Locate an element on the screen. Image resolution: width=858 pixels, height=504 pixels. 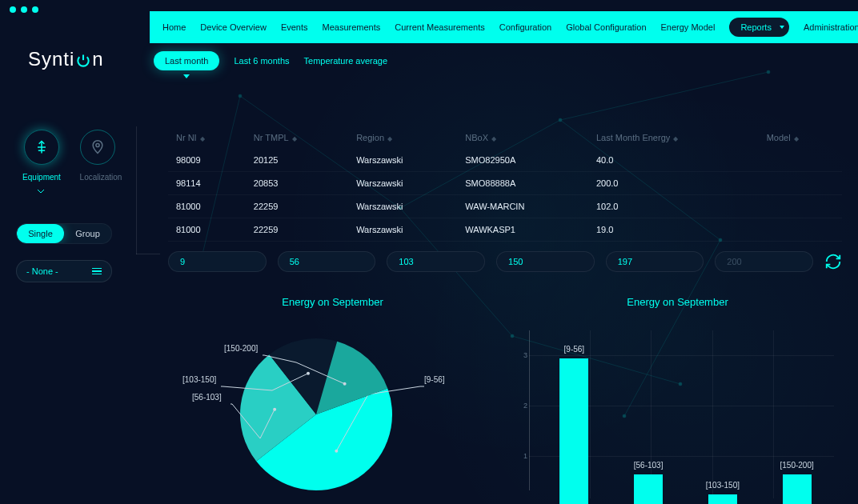
table-cell: SMO88888A is located at coordinates (523, 184).